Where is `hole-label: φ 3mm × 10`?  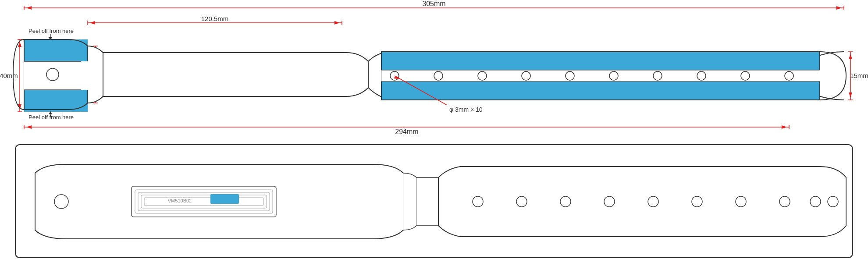
hole-label: φ 3mm × 10 is located at coordinates (466, 110).